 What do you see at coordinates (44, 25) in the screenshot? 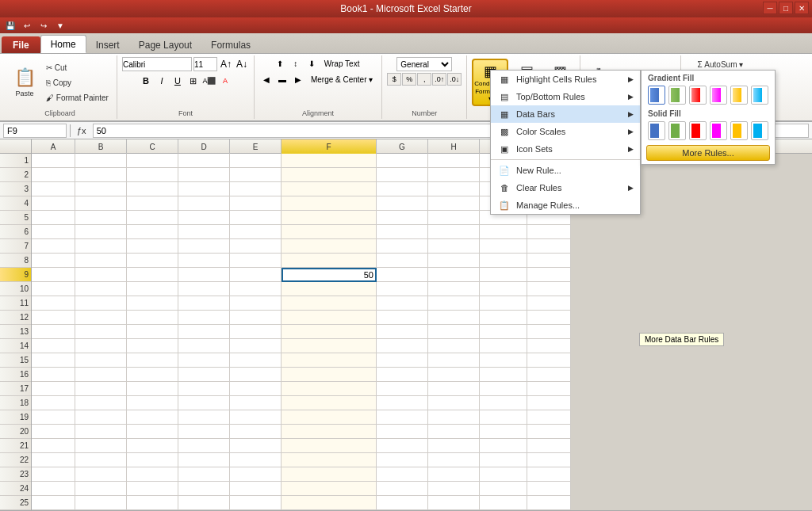
I see `qat-redo: ↪` at bounding box center [44, 25].